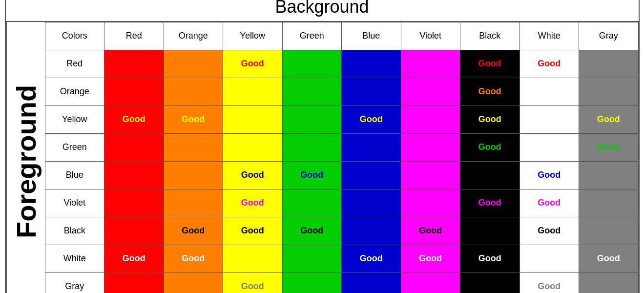  I want to click on column-header-green: Green, so click(312, 36).